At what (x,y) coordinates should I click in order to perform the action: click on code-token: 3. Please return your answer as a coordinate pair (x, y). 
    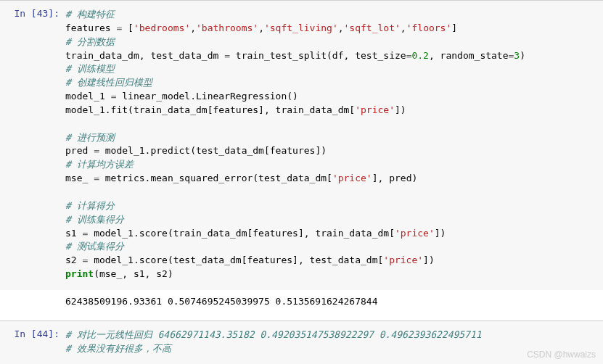
    Looking at the image, I should click on (517, 55).